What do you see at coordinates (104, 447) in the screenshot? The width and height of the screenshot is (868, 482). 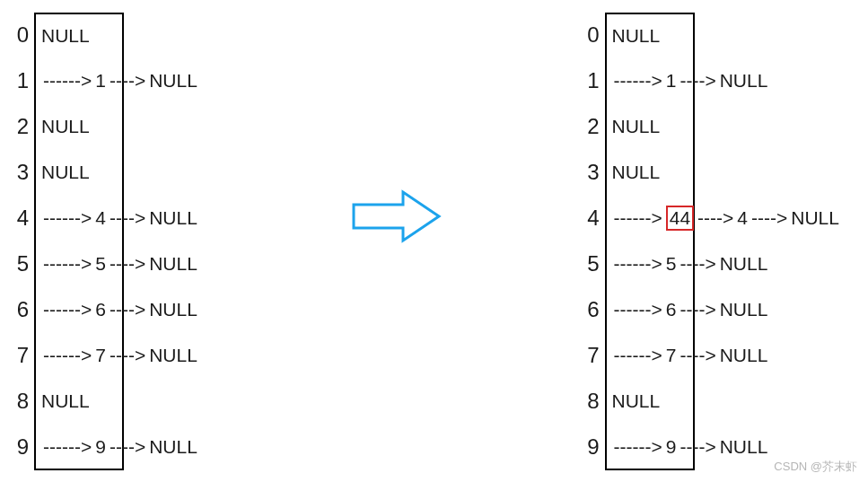 I see `table-row: 9------> 9 ----> NULL` at bounding box center [104, 447].